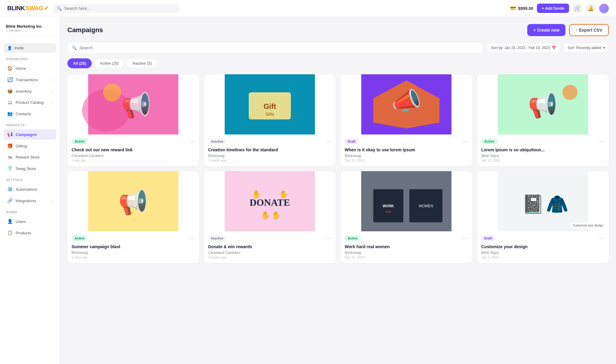 This screenshot has height=364, width=616. What do you see at coordinates (28, 8) in the screenshot?
I see `logo: BLINK SWAG ✔` at bounding box center [28, 8].